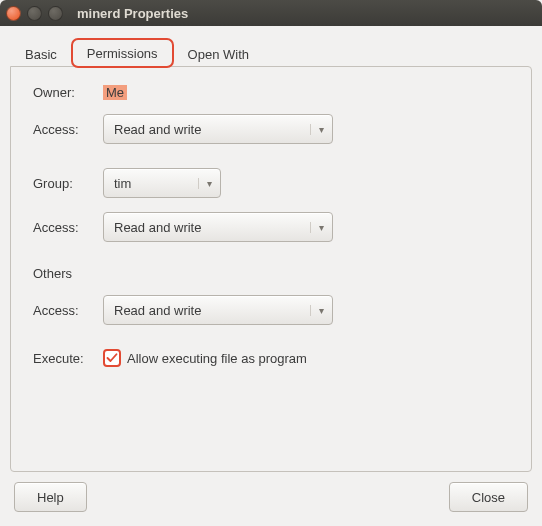 Image resolution: width=542 pixels, height=526 pixels. I want to click on group-access-value: Read and write, so click(158, 228).